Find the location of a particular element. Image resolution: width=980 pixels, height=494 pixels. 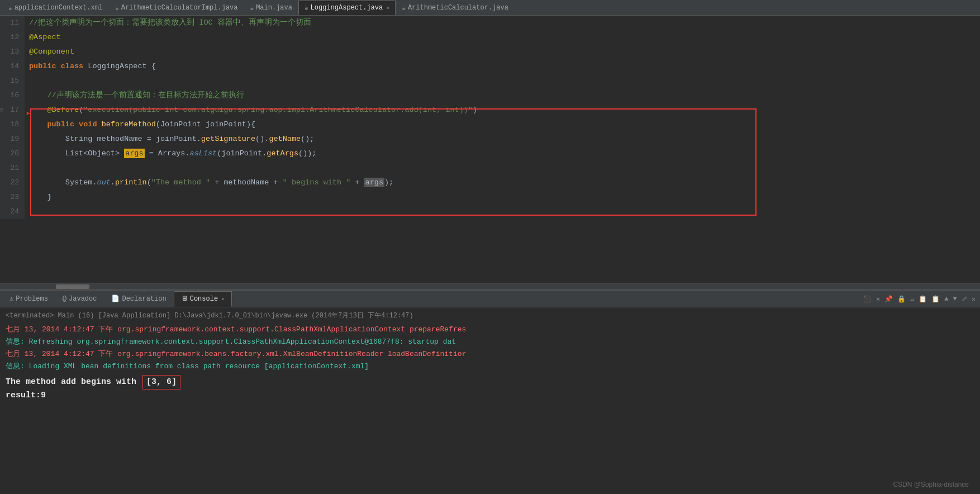

code-line-24: 24 is located at coordinates (490, 212).